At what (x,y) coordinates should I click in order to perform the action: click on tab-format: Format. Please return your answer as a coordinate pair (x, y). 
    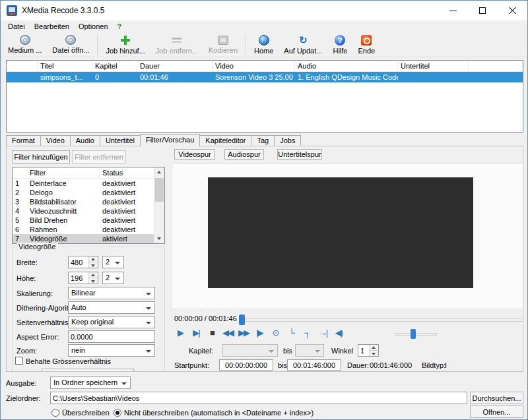
    Looking at the image, I should click on (24, 140).